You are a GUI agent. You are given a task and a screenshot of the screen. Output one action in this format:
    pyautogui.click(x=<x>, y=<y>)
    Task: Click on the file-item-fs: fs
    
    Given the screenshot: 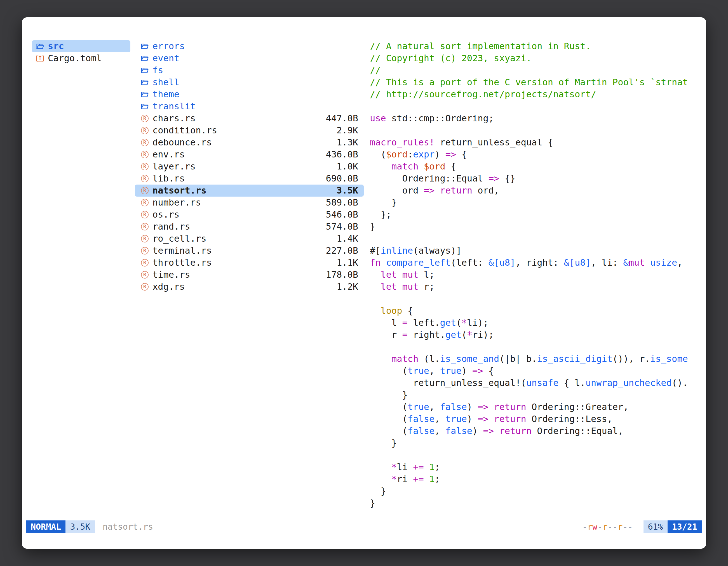 What is the action you would take?
    pyautogui.click(x=249, y=70)
    